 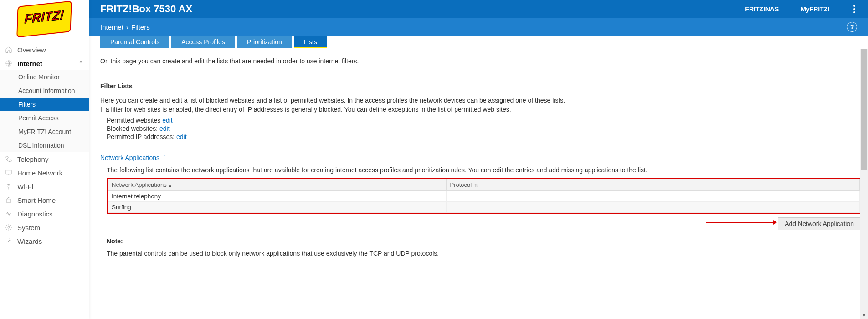 I want to click on sidebar-item-label: DSL Information, so click(x=41, y=145).